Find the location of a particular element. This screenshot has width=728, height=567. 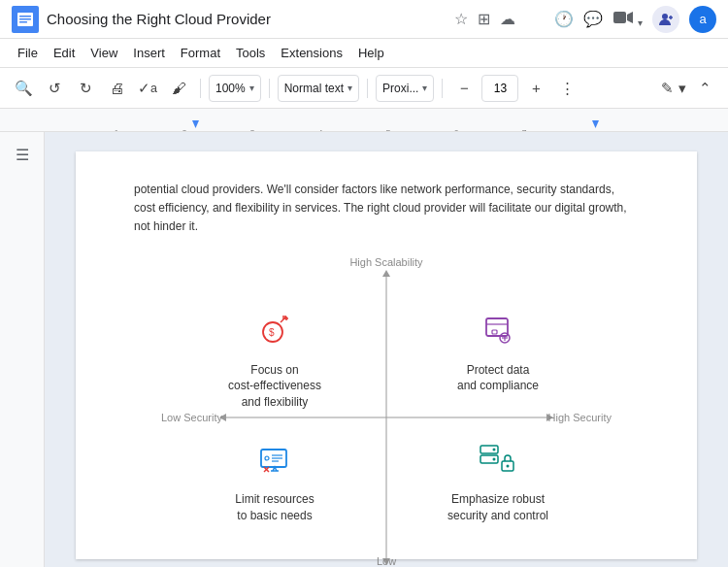

title-bar: Choosing the Right Cloud Provider ☆ ⊞ ☁ … is located at coordinates (364, 19).